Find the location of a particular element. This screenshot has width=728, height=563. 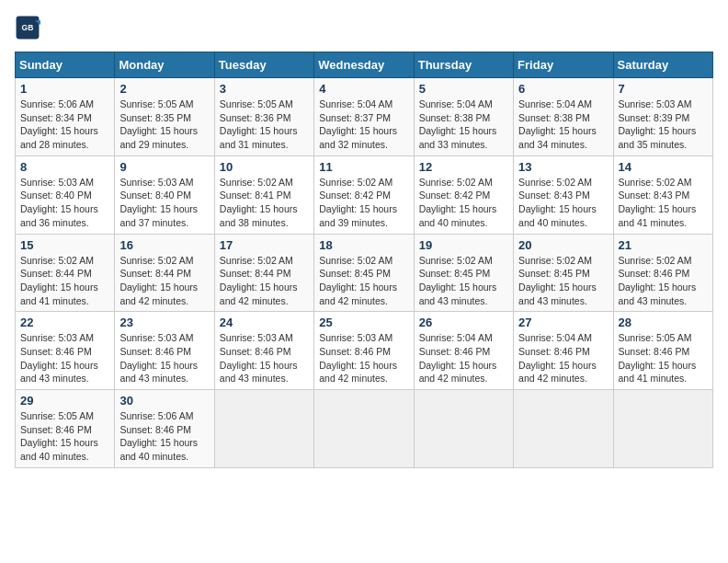

calendar-week-row: 1Sunrise: 5:06 AMSunset: 8:34 PMDaylight… is located at coordinates (364, 118).